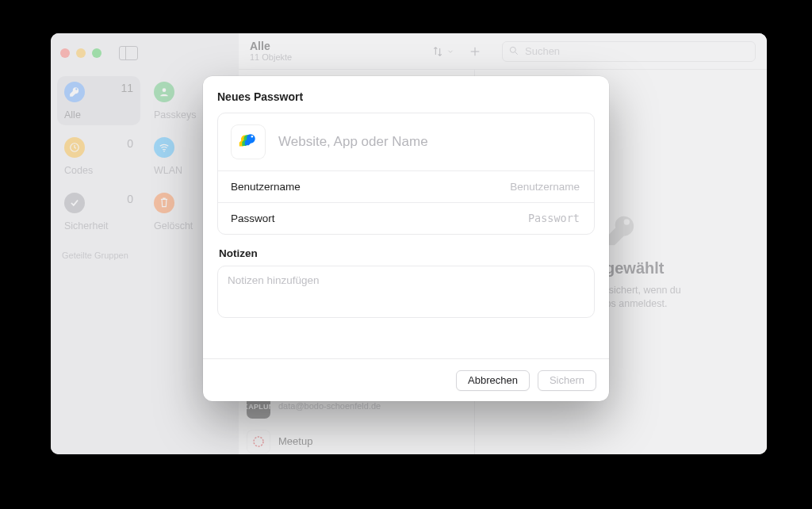 This screenshot has height=509, width=812. What do you see at coordinates (429, 142) in the screenshot?
I see `title-input` at bounding box center [429, 142].